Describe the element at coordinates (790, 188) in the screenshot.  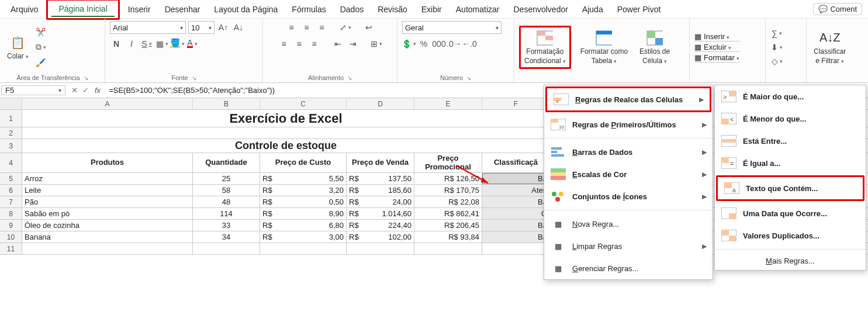
I see `menu-text-contains: a Texto que Contém...` at that location.